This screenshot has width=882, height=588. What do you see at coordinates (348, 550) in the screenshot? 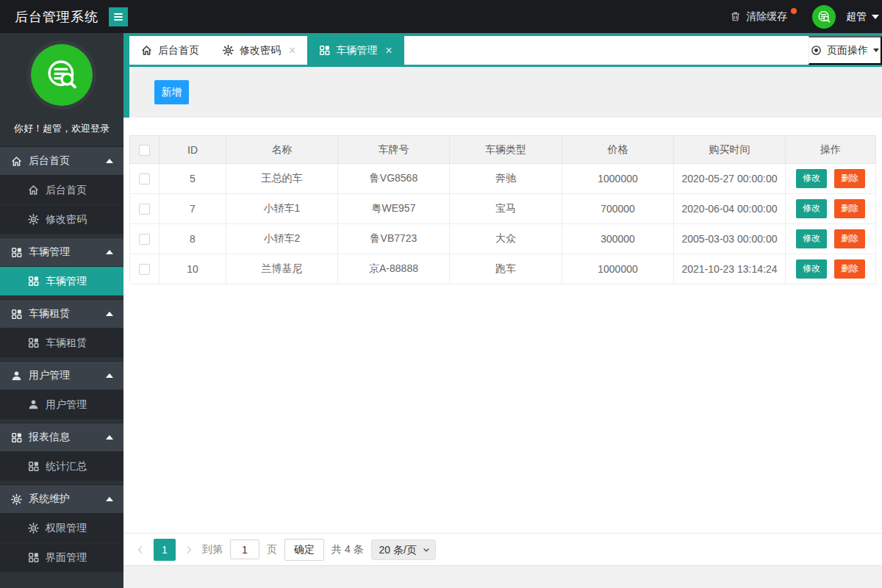
I see `total-count-label: 共 4 条` at bounding box center [348, 550].